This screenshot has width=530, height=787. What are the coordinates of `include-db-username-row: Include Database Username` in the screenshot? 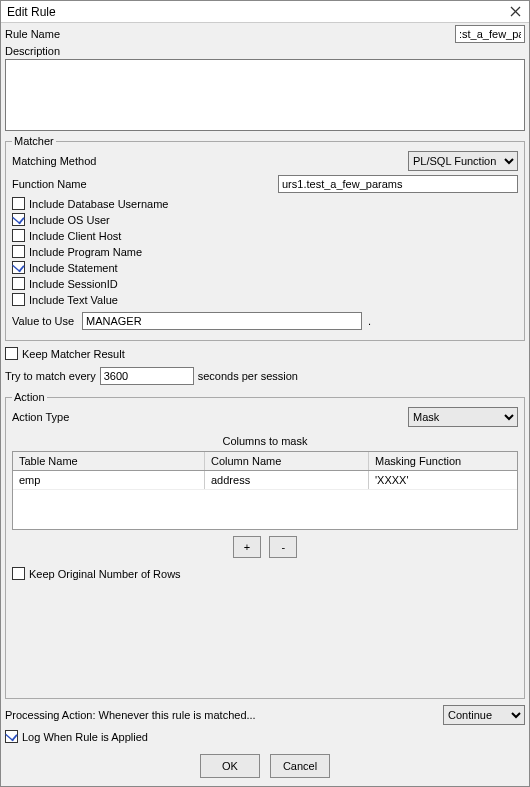 It's located at (265, 204).